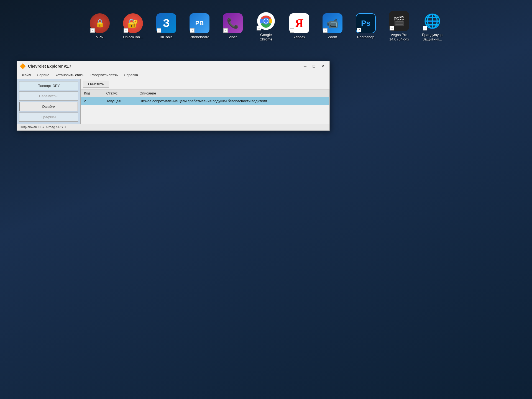  I want to click on photoshop-label: Photoshop, so click(366, 37).